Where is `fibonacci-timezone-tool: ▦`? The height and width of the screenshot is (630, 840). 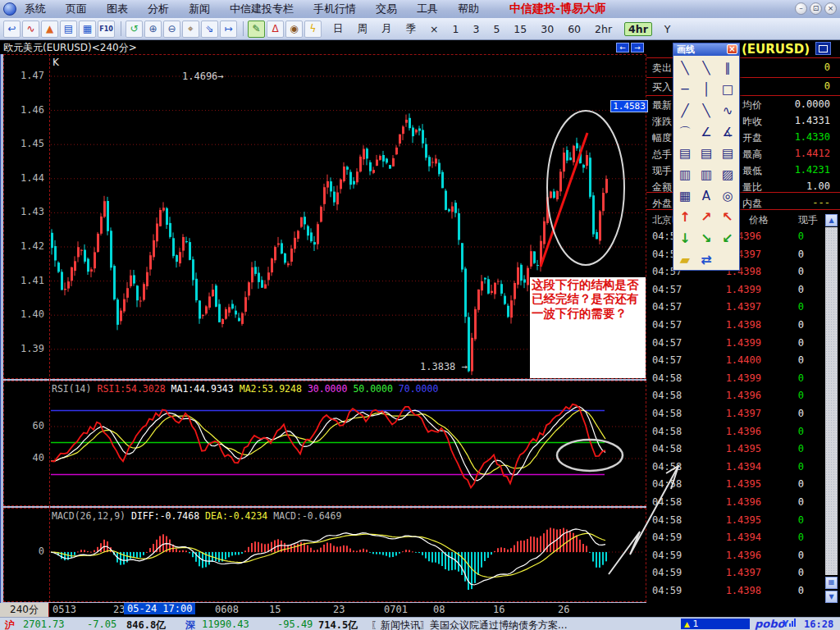 fibonacci-timezone-tool: ▦ is located at coordinates (685, 196).